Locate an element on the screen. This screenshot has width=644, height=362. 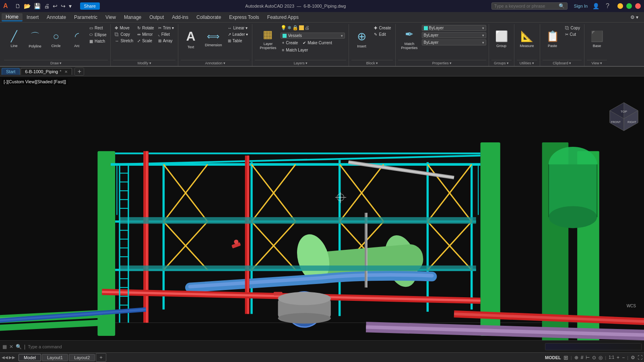
ribbon-group-draw: ╱ Line ⌒ Polyline ○ Circle ◜ Arc ▭Rect is located at coordinates (56, 45).